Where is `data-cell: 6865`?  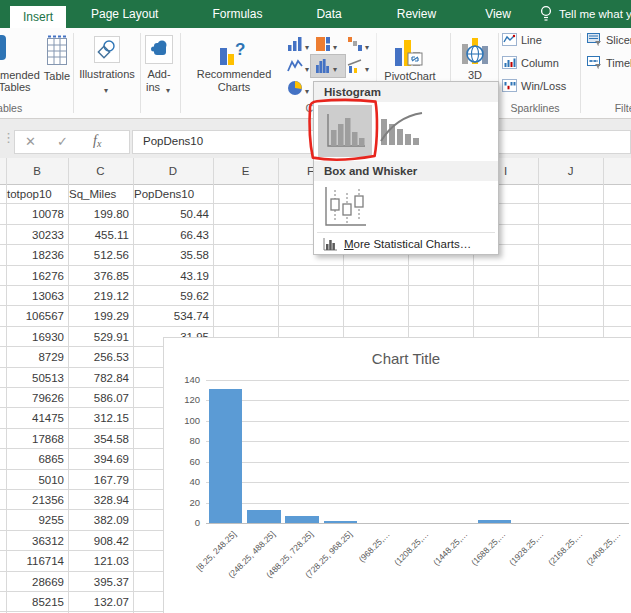 data-cell: 6865 is located at coordinates (36, 459).